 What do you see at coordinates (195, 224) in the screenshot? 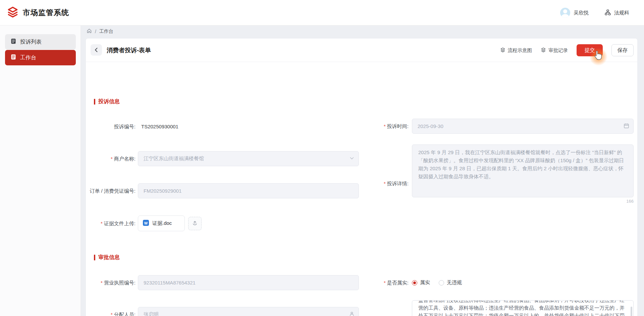
I see `upload-icon` at bounding box center [195, 224].